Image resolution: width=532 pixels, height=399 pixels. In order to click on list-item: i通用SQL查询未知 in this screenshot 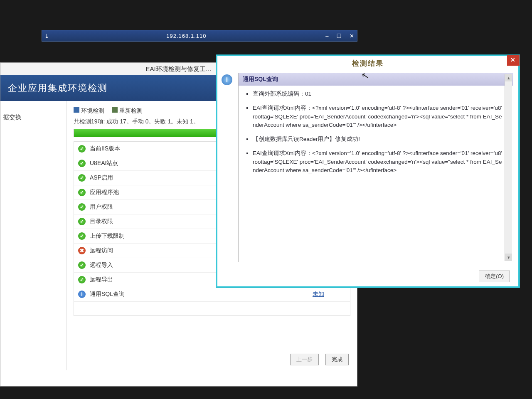, I will do `click(212, 294)`.